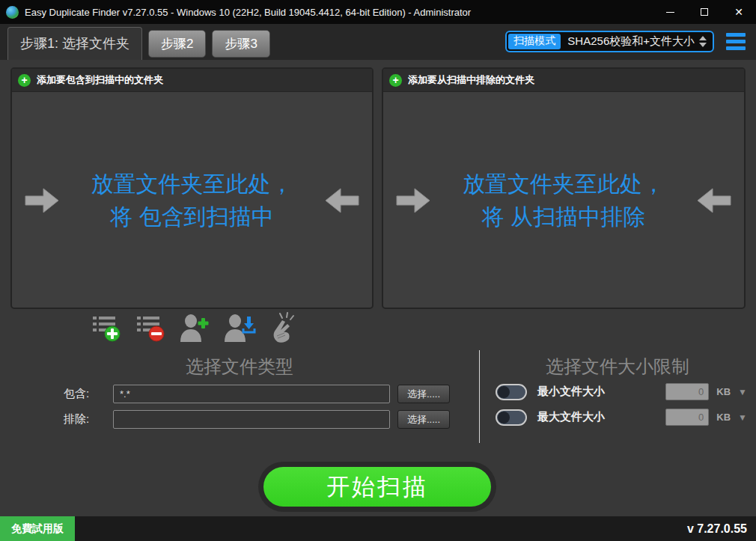  I want to click on spinner-arrows-icon, so click(705, 42).